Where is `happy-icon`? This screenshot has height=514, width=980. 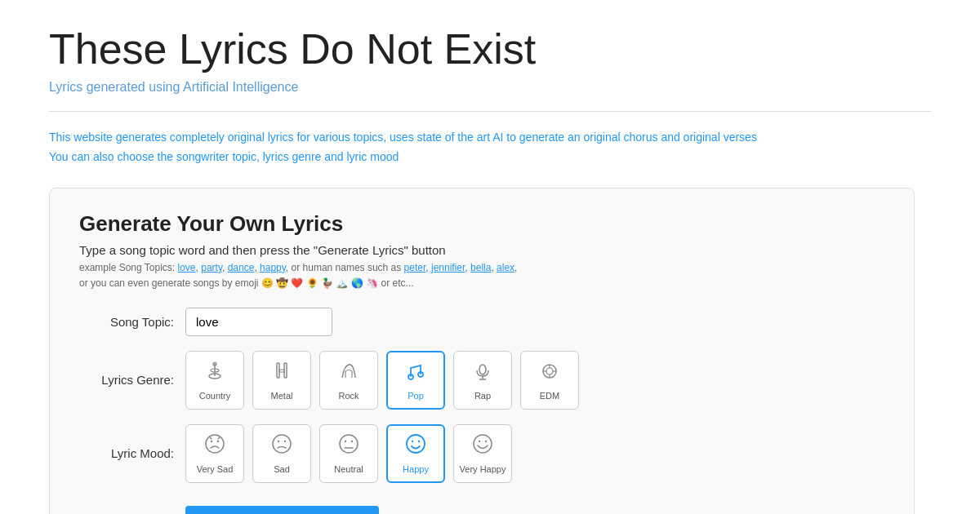 happy-icon is located at coordinates (416, 447).